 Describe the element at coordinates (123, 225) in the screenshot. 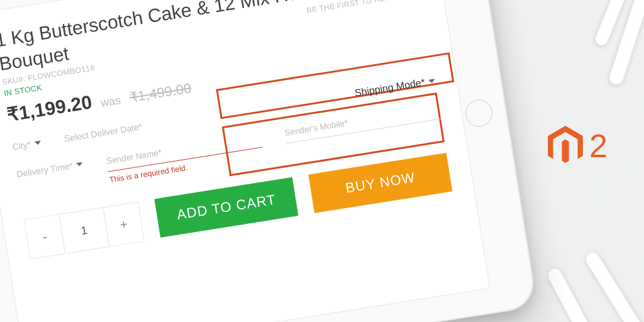

I see `qty-plus-button: +` at that location.